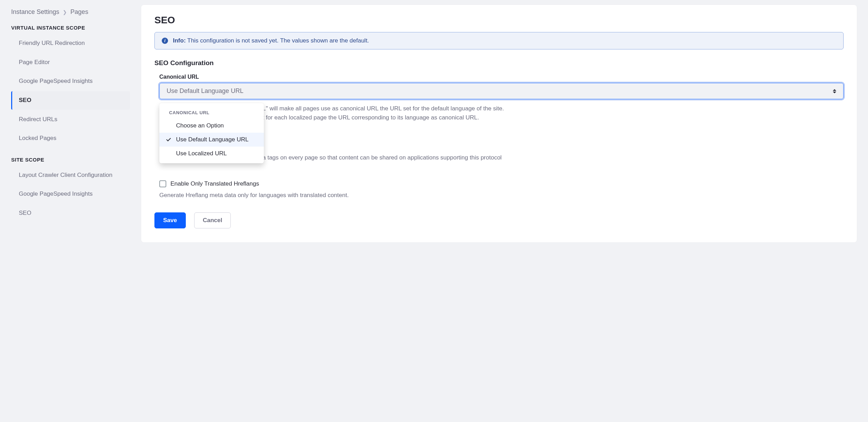  What do you see at coordinates (212, 154) in the screenshot?
I see `dropdown-option-localized: Use Localized URL` at bounding box center [212, 154].